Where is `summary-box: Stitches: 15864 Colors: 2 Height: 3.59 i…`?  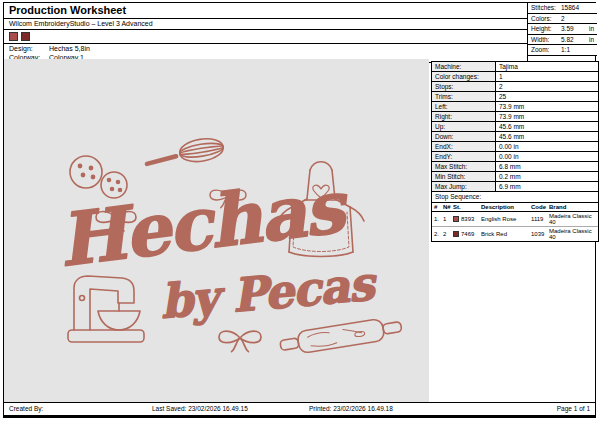
summary-box: Stitches: 15864 Colors: 2 Height: 3.59 i… is located at coordinates (562, 30).